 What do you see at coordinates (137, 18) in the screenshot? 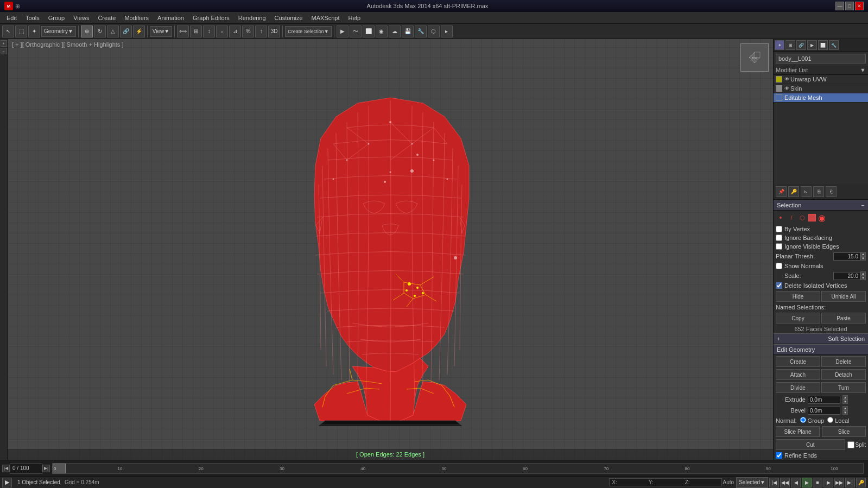
I see `menu-modifiers: Modifiers` at bounding box center [137, 18].